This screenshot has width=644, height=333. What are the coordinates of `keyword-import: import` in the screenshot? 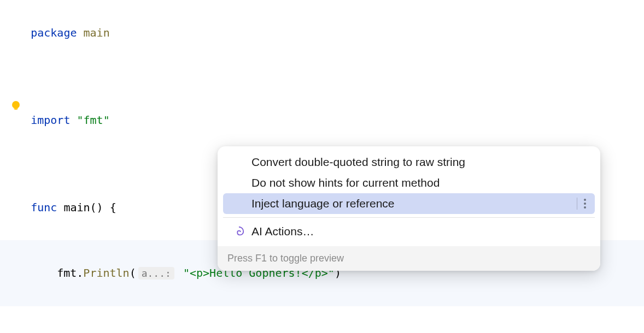 It's located at (50, 120).